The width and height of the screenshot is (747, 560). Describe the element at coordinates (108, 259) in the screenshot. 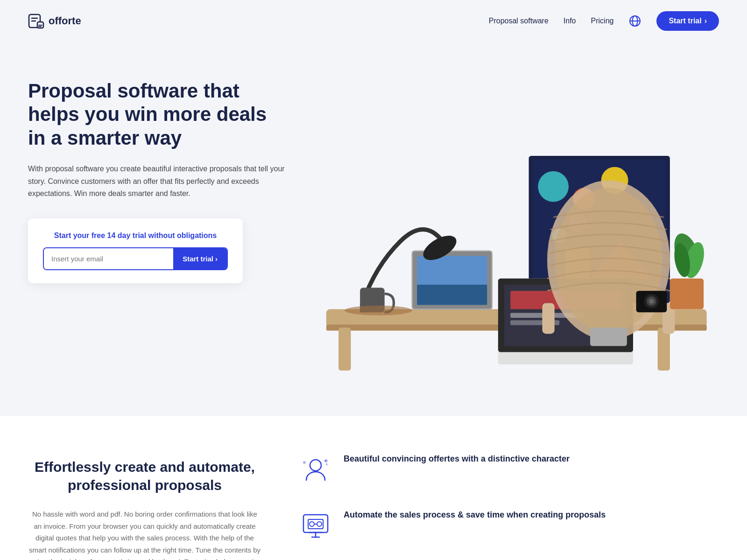

I see `trial-email-input` at that location.